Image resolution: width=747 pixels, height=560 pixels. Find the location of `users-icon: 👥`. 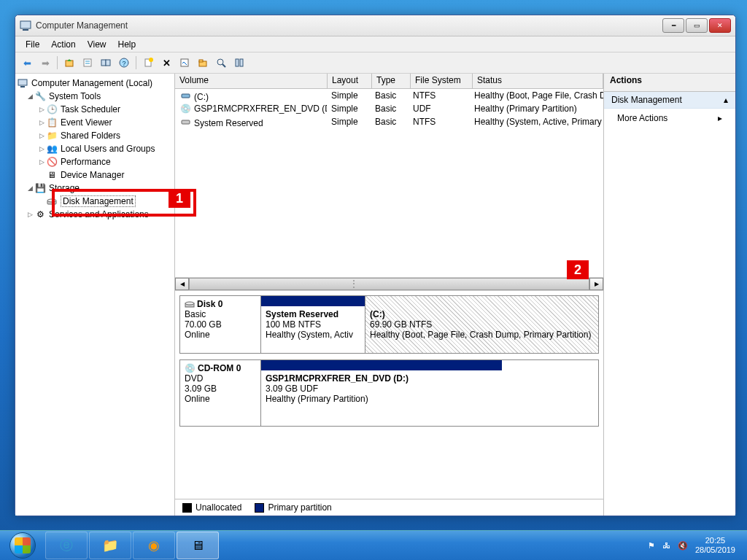

users-icon: 👥 is located at coordinates (52, 149).